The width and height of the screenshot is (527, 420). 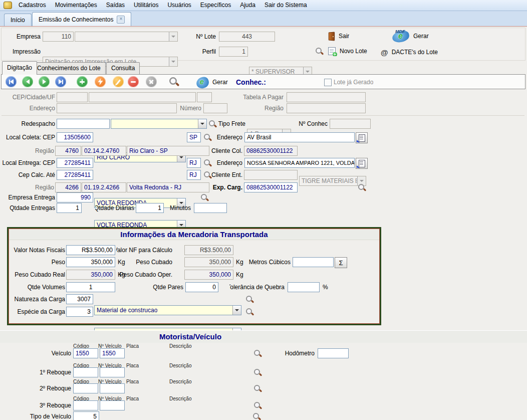 I want to click on delete-record-button, so click(x=133, y=82).